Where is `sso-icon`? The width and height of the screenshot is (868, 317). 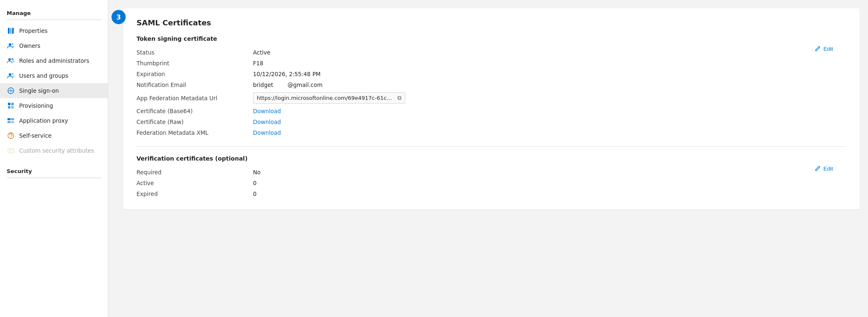 sso-icon is located at coordinates (11, 91).